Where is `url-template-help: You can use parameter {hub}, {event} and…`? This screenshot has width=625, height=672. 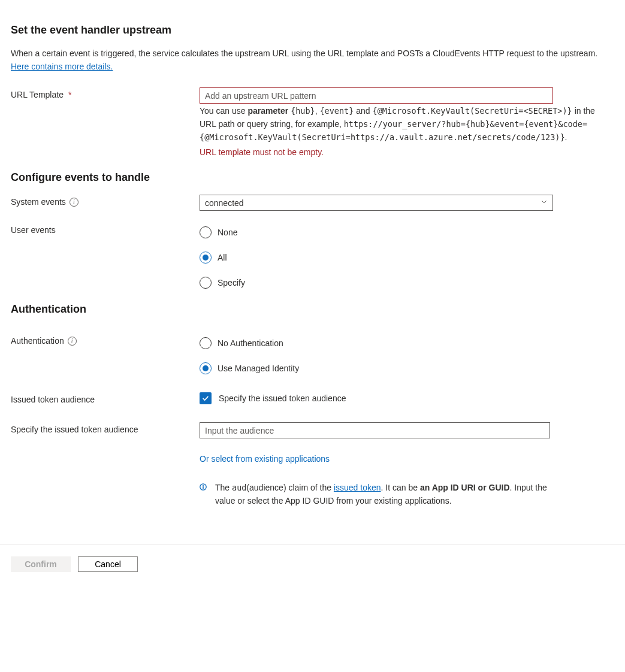 url-template-help: You can use parameter {hub}, {event} and… is located at coordinates (403, 125).